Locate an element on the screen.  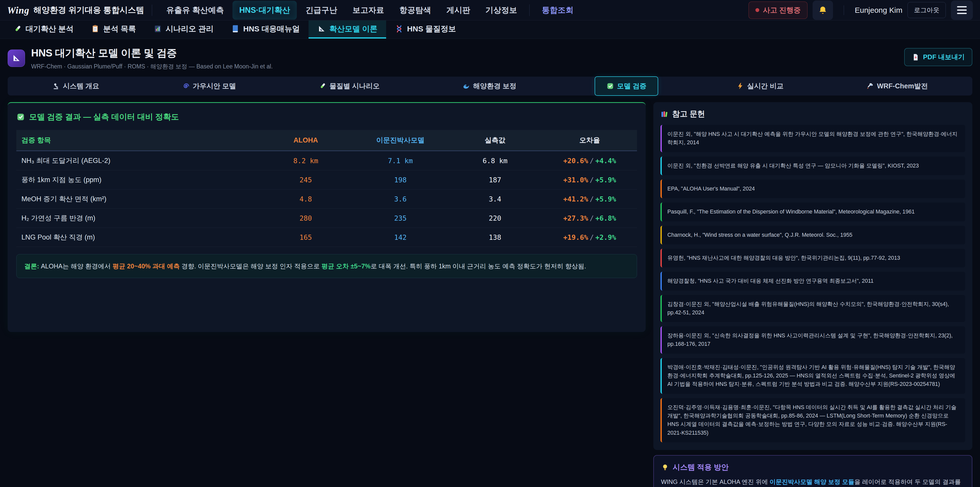
subtab-4: 해양환경 보정 is located at coordinates (489, 86).